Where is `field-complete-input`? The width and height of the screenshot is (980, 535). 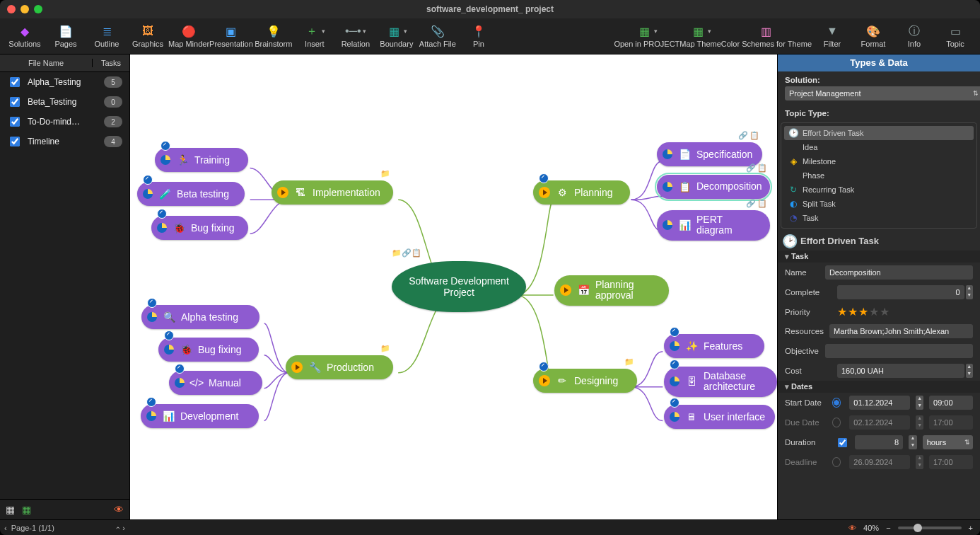 field-complete-input is located at coordinates (901, 292).